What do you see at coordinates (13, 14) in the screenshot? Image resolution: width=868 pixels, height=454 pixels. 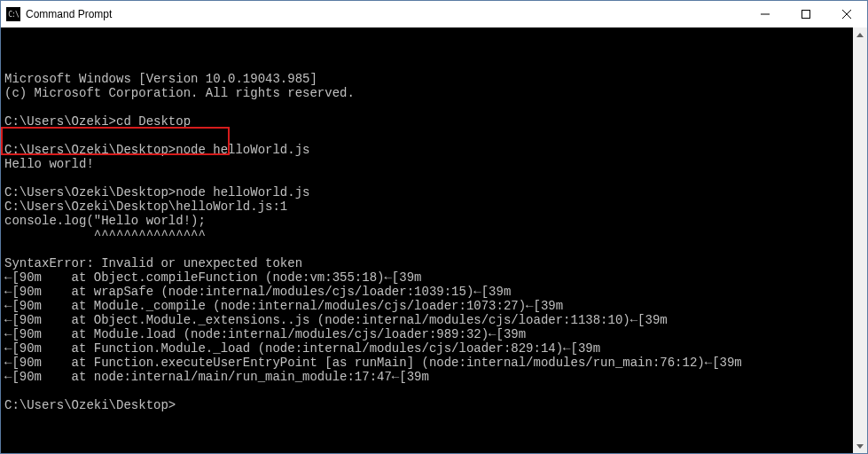 I see `cmd-icon: C:\` at bounding box center [13, 14].